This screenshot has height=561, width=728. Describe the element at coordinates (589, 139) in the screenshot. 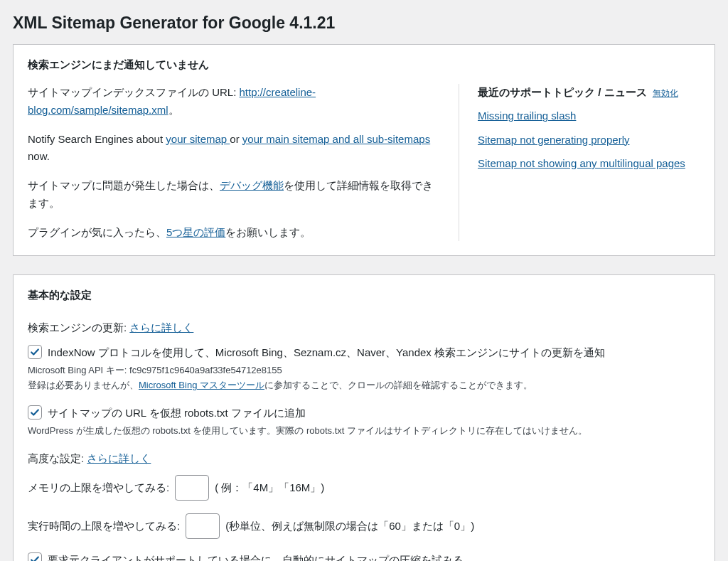

I see `news-list: Missing trailing slash Sitemap not gener…` at that location.